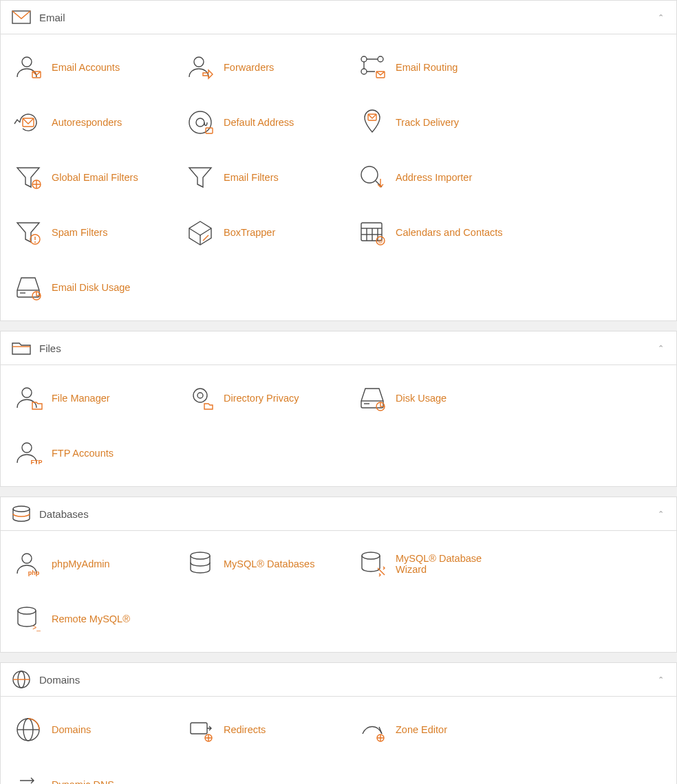 The height and width of the screenshot is (784, 677). I want to click on item-ftp-accounts: FTP FTP Accounts, so click(92, 453).